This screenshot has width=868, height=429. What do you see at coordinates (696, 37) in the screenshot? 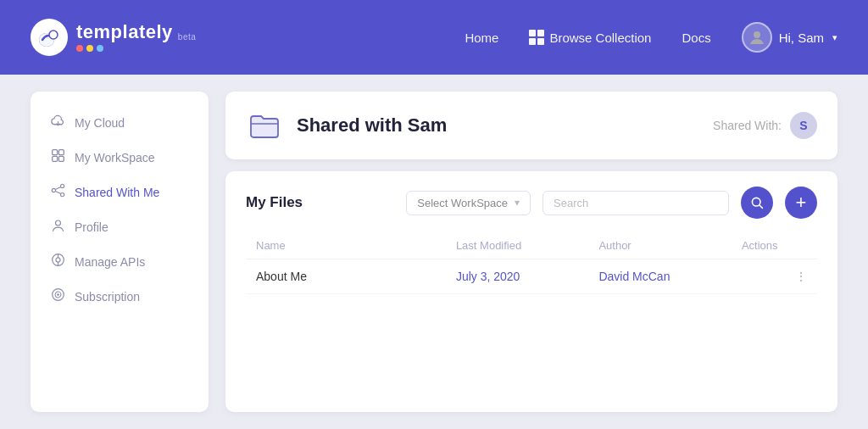
I see `nav-docs: Docs` at bounding box center [696, 37].